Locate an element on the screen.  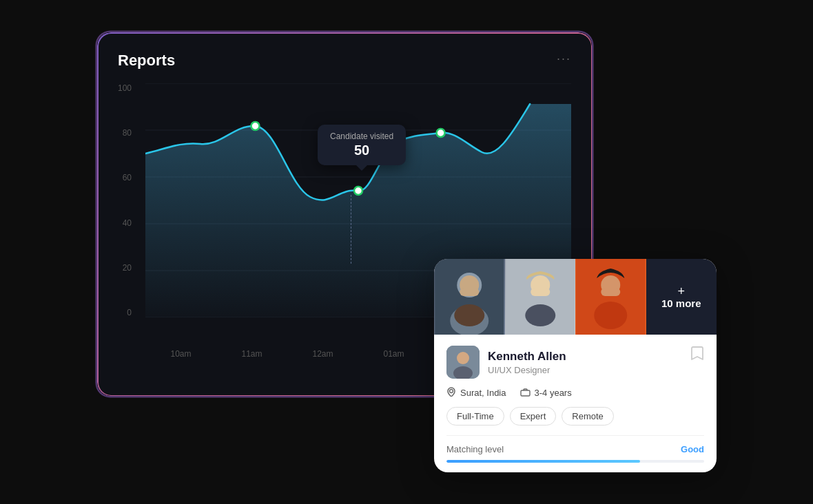
candidate-name-role: Kenneth Allen UI/UX Designer is located at coordinates (527, 362).